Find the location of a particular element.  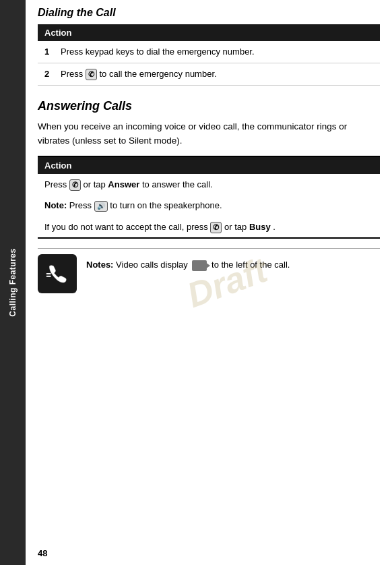

press-label-2: Press is located at coordinates (82, 205).